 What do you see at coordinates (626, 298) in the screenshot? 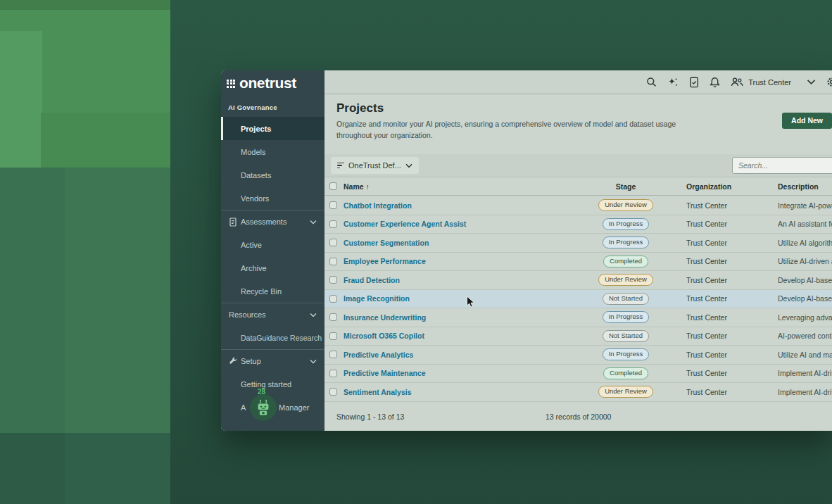
I see `stage-badge: Not Started` at bounding box center [626, 298].